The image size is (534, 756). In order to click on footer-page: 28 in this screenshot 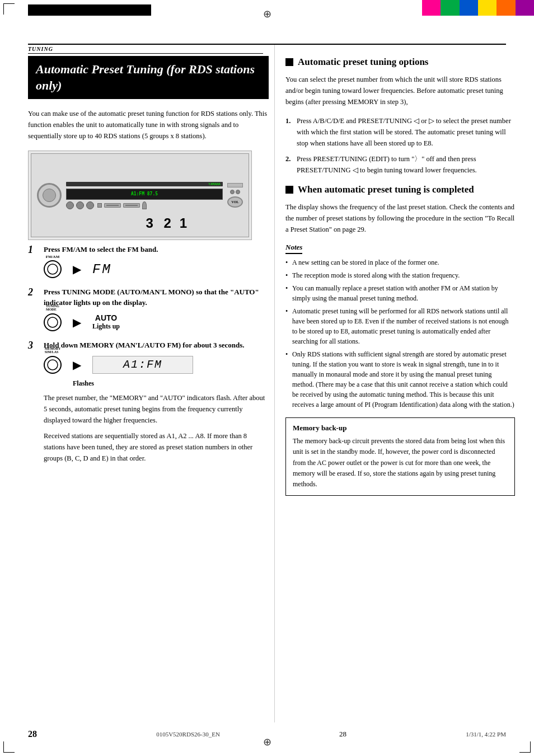, I will do `click(343, 734)`.